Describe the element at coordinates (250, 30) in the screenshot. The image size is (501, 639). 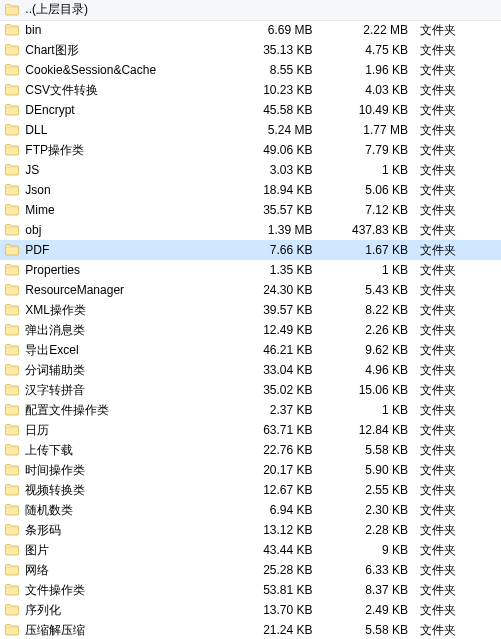
I see `folder-row: bin6.69 MB2.22 MB文件夹` at that location.